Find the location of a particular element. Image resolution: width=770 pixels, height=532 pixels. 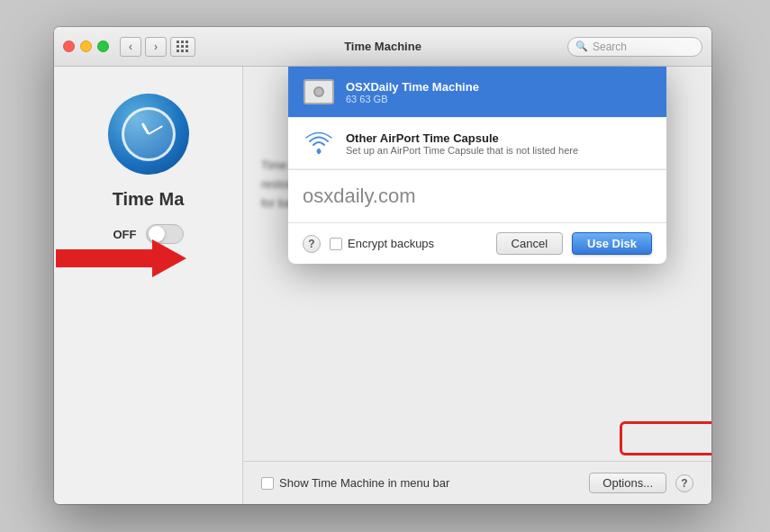

options-button: Options... is located at coordinates (628, 482).